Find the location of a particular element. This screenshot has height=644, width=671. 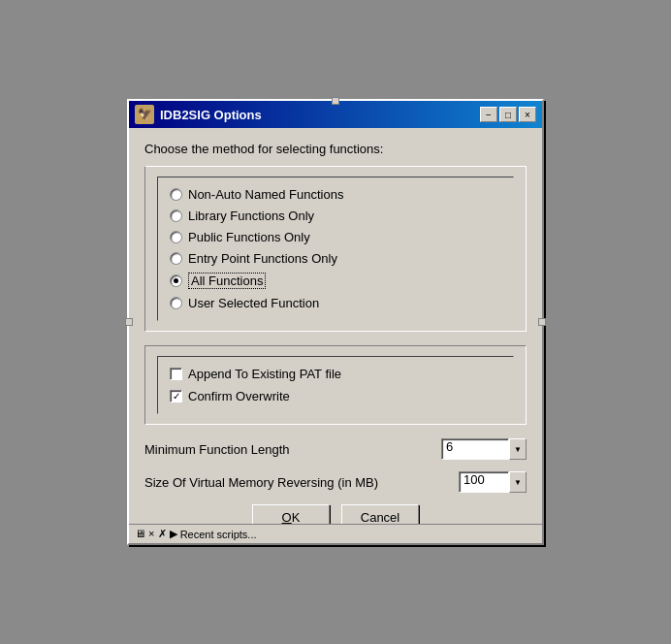

hint-icon: 🖥 × ✗ ▶ is located at coordinates (156, 533).